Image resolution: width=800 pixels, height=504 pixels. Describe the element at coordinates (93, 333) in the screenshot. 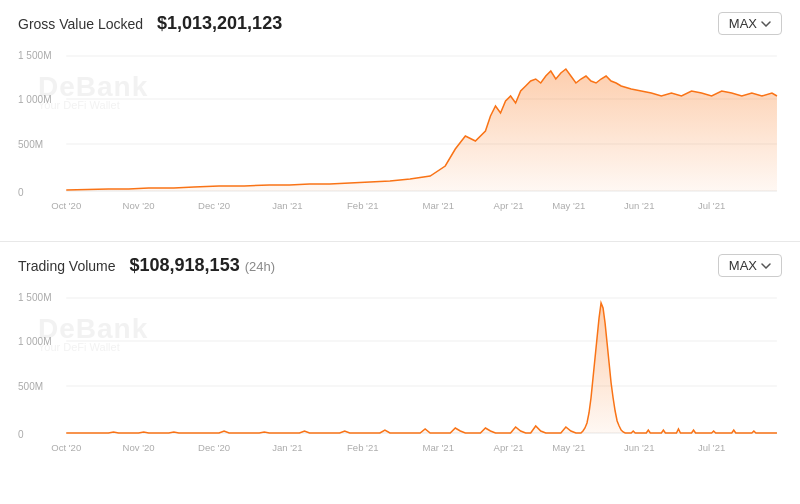

I see `tv-watermark: DeBank Your DeFi Wallet` at that location.